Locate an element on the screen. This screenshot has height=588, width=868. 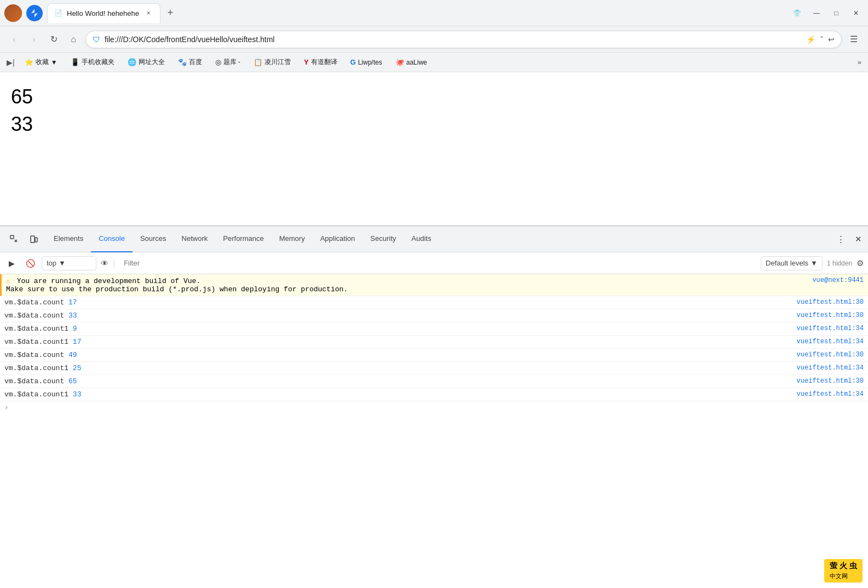
warning-source-link: vue@next:9441 is located at coordinates (838, 280).